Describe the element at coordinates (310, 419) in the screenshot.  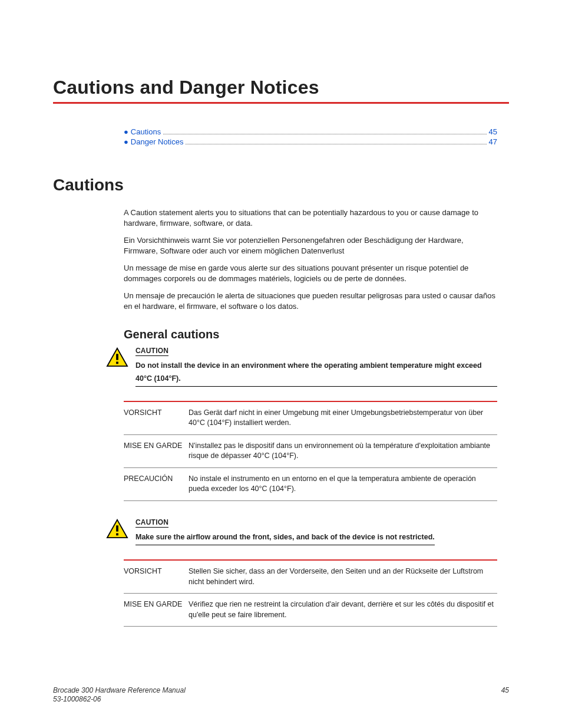
I see `translation-row: VORSICHT Das Gerät darf nicht in einer U…` at that location.